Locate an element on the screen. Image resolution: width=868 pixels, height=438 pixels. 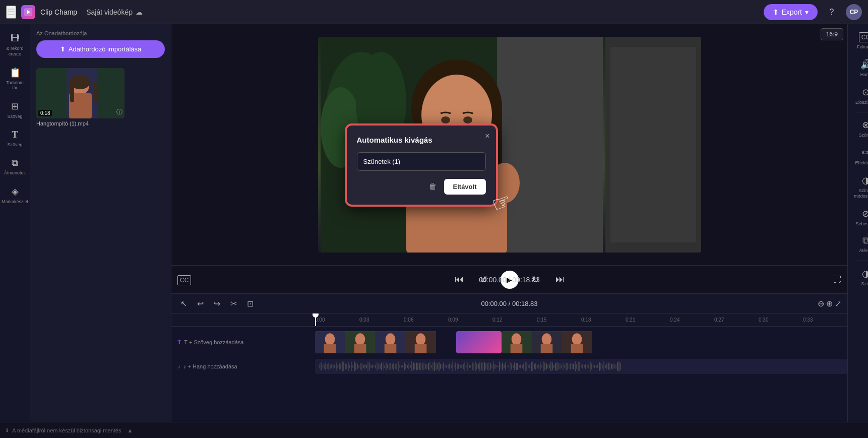
subtitle-toggle-button: CC is located at coordinates (184, 280).